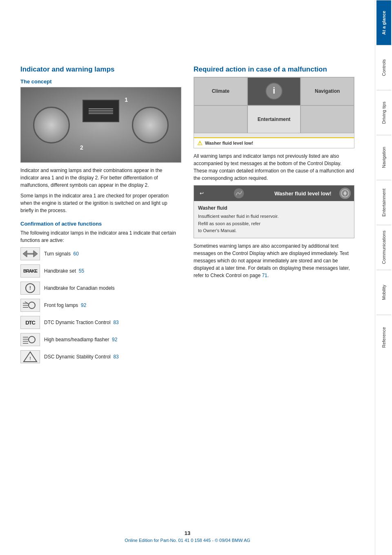 The width and height of the screenshot is (392, 555). I want to click on dtc-label: DTC Dynamic Traction Control 83, so click(82, 322).